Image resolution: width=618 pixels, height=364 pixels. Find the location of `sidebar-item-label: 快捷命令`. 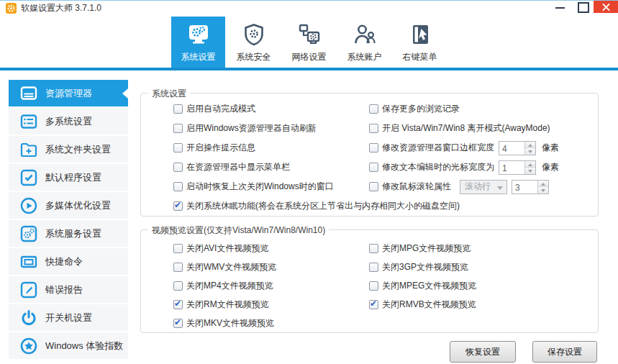

sidebar-item-label: 快捷命令 is located at coordinates (64, 262).